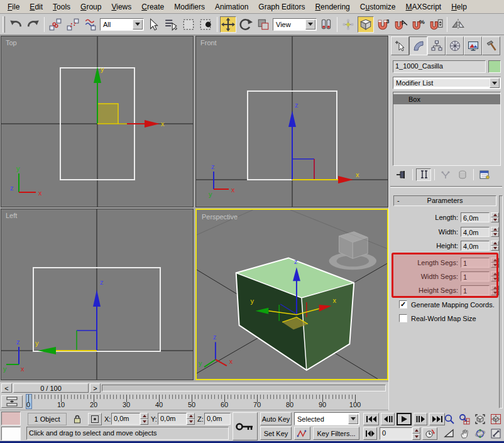  I want to click on arc-rotate-button, so click(480, 434).